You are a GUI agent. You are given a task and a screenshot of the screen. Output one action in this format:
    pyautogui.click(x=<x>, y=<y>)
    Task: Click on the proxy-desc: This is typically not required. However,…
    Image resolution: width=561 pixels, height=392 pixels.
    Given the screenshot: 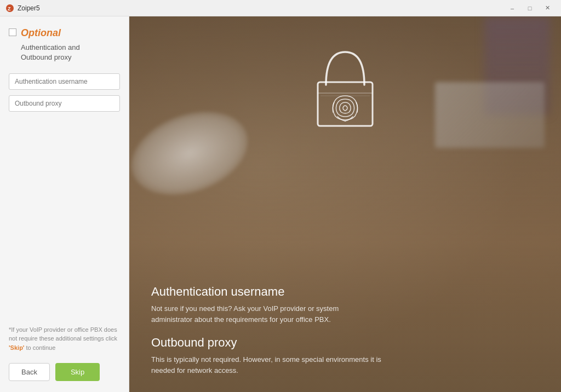 What is the action you would take?
    pyautogui.click(x=266, y=365)
    